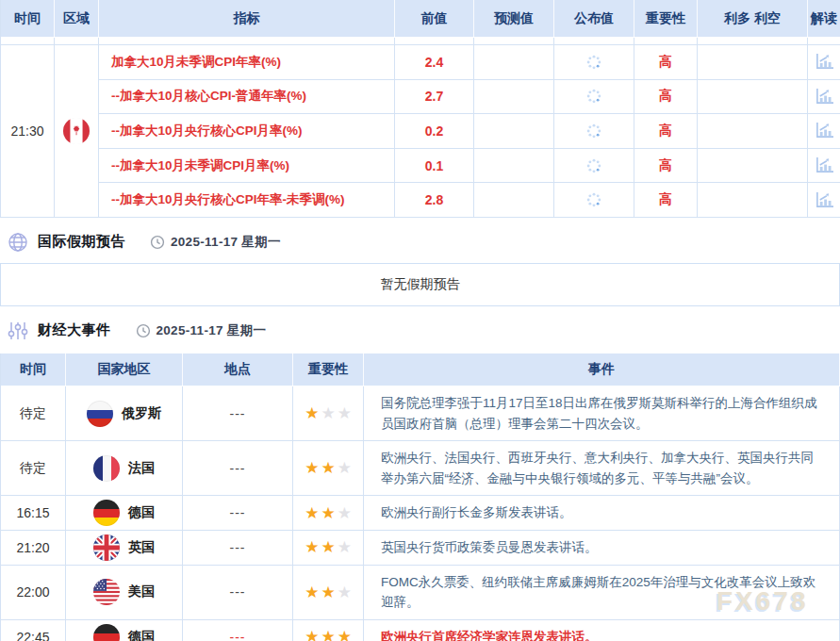 Image resolution: width=840 pixels, height=641 pixels. What do you see at coordinates (74, 330) in the screenshot?
I see `events-section-title: 财经大事件` at bounding box center [74, 330].